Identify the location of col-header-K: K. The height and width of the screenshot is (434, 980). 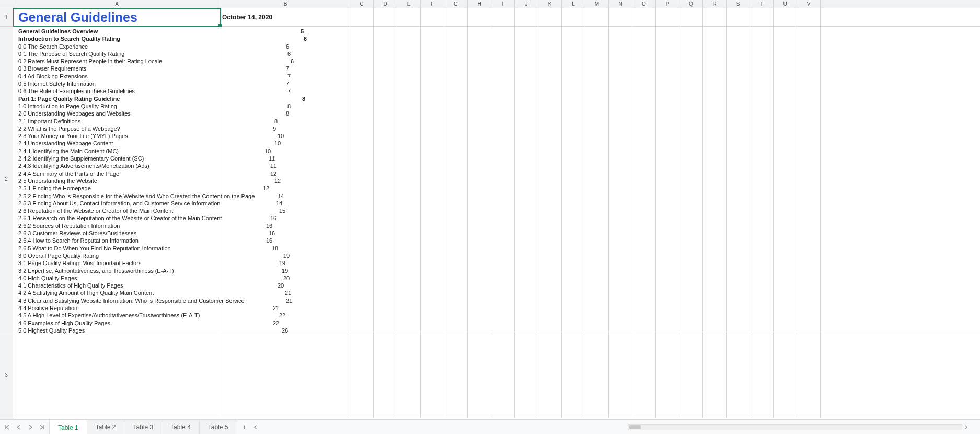
(550, 4).